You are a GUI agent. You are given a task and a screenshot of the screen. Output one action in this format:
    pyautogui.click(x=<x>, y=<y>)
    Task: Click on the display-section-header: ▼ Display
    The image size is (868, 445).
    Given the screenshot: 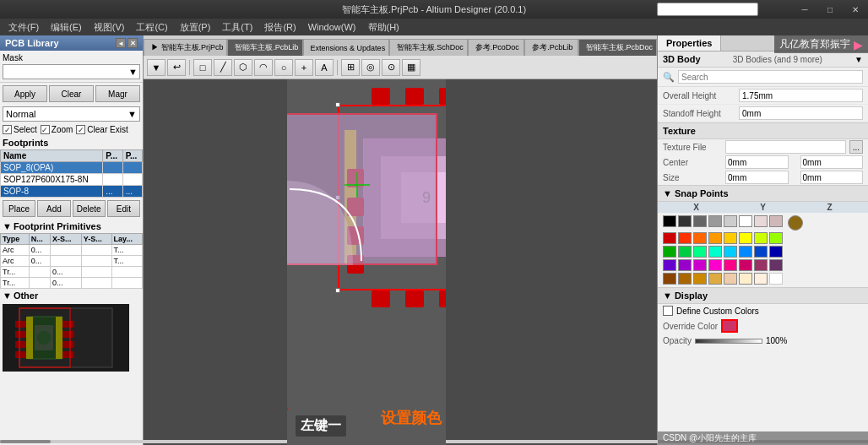 What is the action you would take?
    pyautogui.click(x=763, y=296)
    